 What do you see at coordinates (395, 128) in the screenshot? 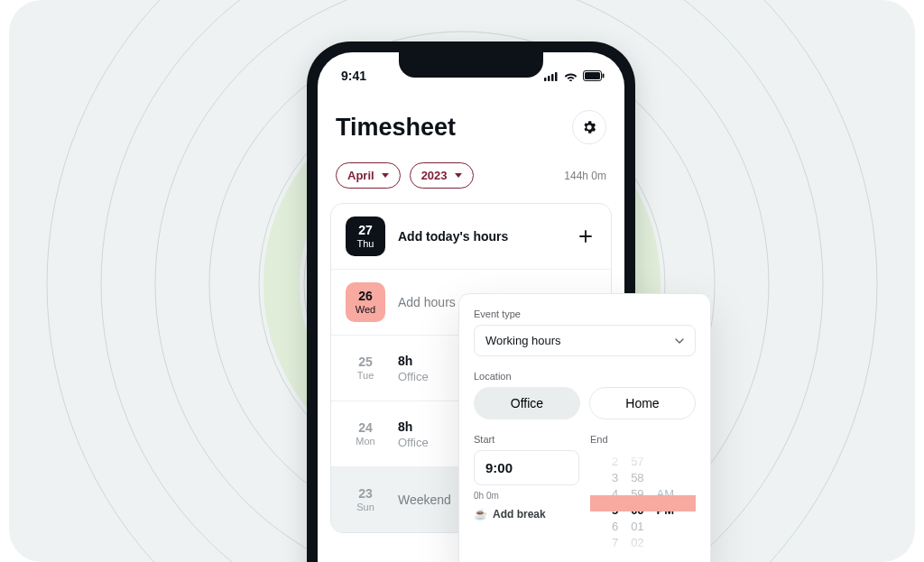
I see `page-title: Timesheet` at bounding box center [395, 128].